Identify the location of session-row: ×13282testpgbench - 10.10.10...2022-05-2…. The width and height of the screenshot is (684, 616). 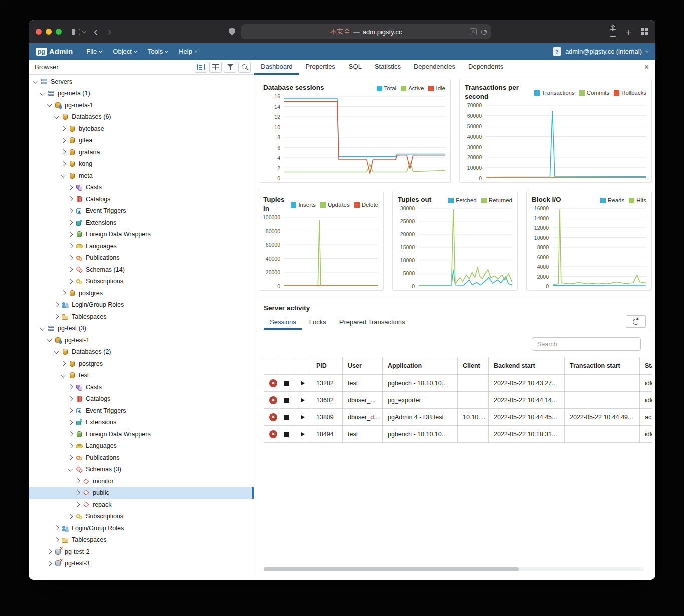
(459, 383).